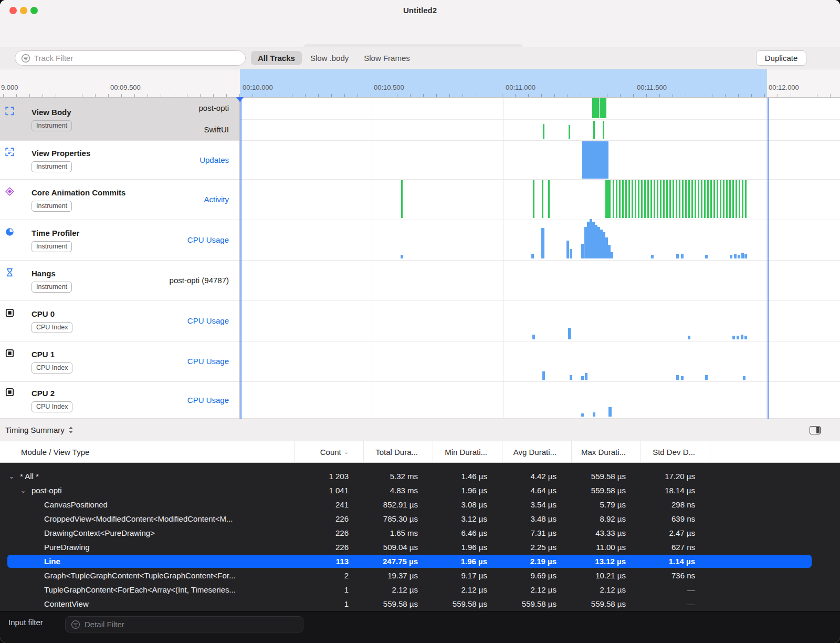 This screenshot has height=643, width=840. Describe the element at coordinates (420, 533) in the screenshot. I see `table-row-drawingcontext-puredrawing: DrawingContext<PureDrawing>2261.65 ms6.4…` at that location.